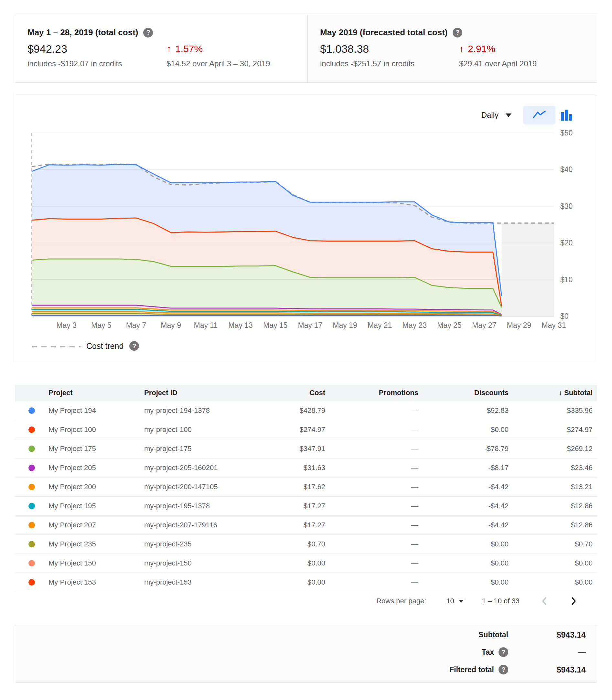  Describe the element at coordinates (290, 393) in the screenshot. I see `cost-column-header: Cost` at that location.